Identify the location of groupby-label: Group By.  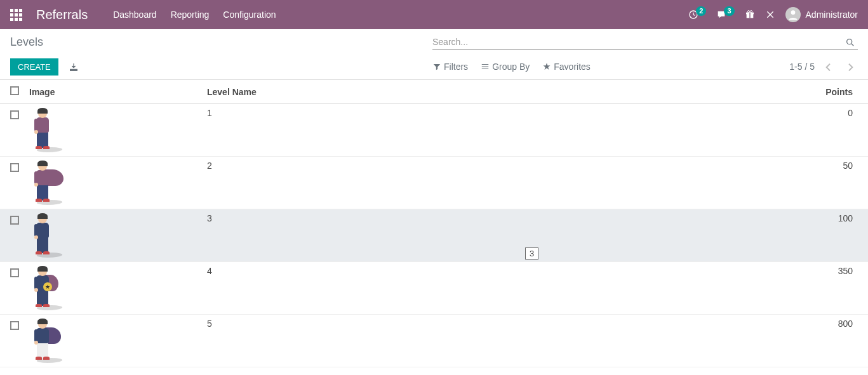
(511, 67).